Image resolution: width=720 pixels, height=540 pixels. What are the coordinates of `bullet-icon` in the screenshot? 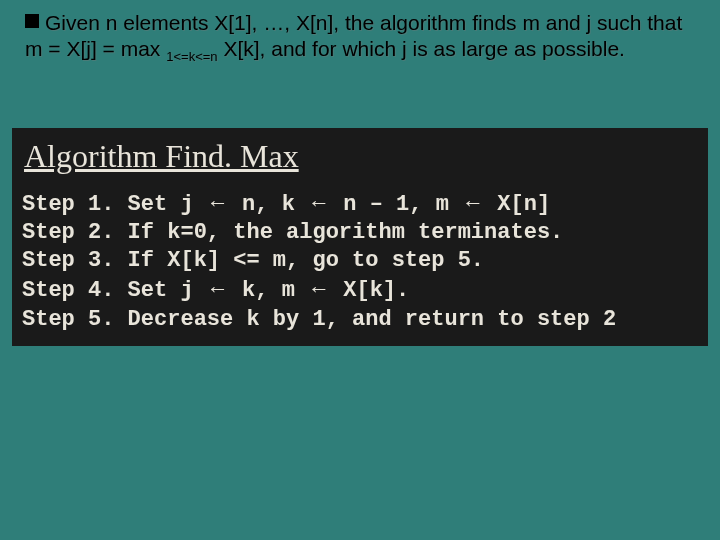 It's located at (32, 21).